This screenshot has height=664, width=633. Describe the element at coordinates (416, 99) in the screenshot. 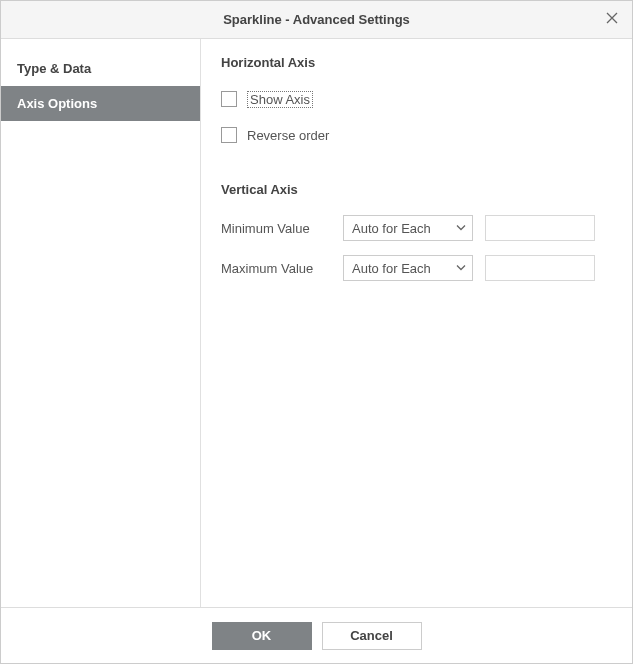

I see `show-axis-row: Show Axis` at that location.